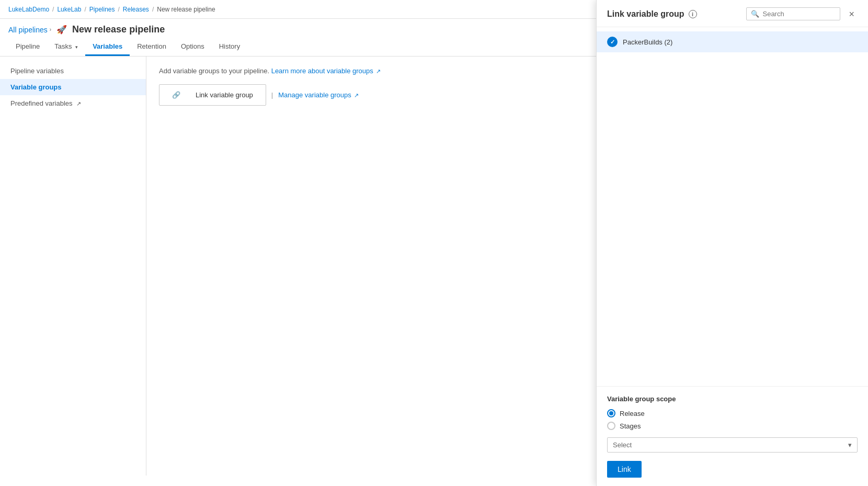  What do you see at coordinates (73, 266) in the screenshot?
I see `sidebar: Pipeline variables Variable groups Prede…` at bounding box center [73, 266].